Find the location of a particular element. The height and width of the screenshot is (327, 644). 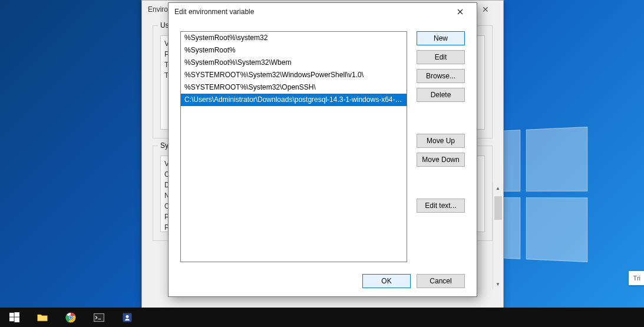

taskbar is located at coordinates (322, 317).